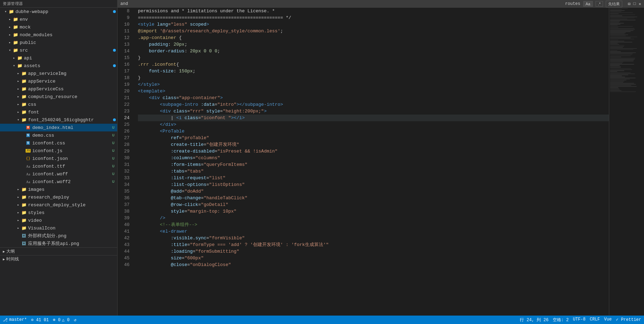  What do you see at coordinates (608, 320) in the screenshot?
I see `language-label: Vue` at bounding box center [608, 320].